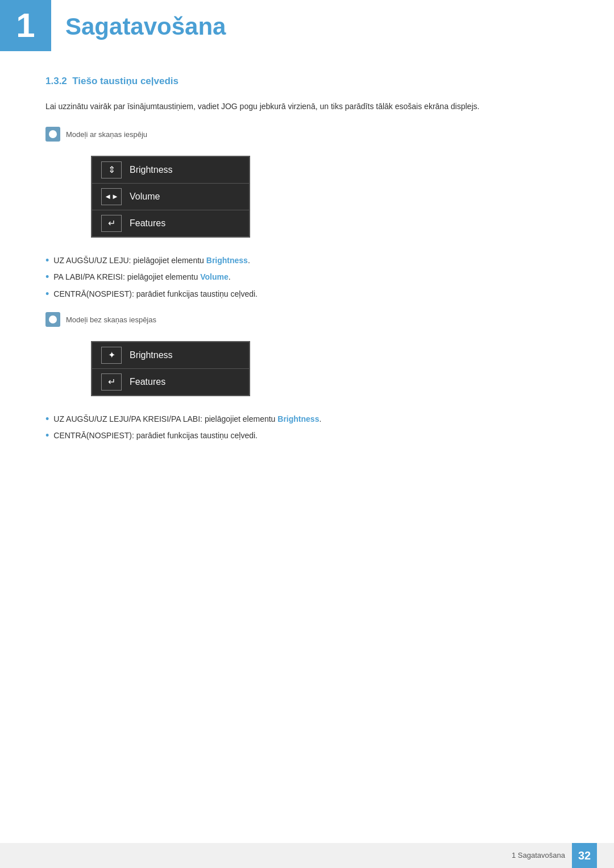 The image size is (614, 868). I want to click on brightness-icon-box-2: ✦, so click(111, 355).